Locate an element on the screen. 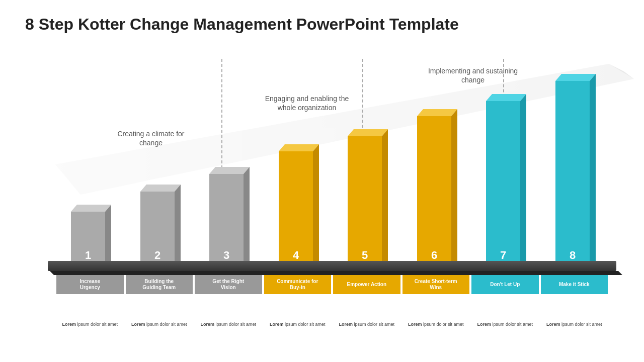  label-box-6: Create Short-termWins is located at coordinates (436, 285).